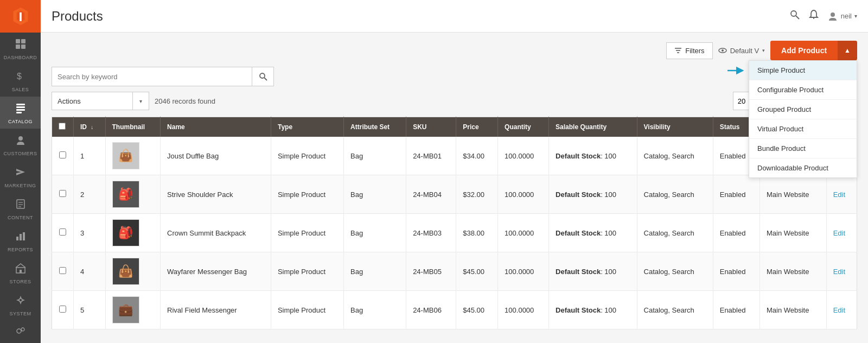 This screenshot has width=868, height=343. What do you see at coordinates (375, 194) in the screenshot?
I see `cell-attribute-set: Bag` at bounding box center [375, 194].